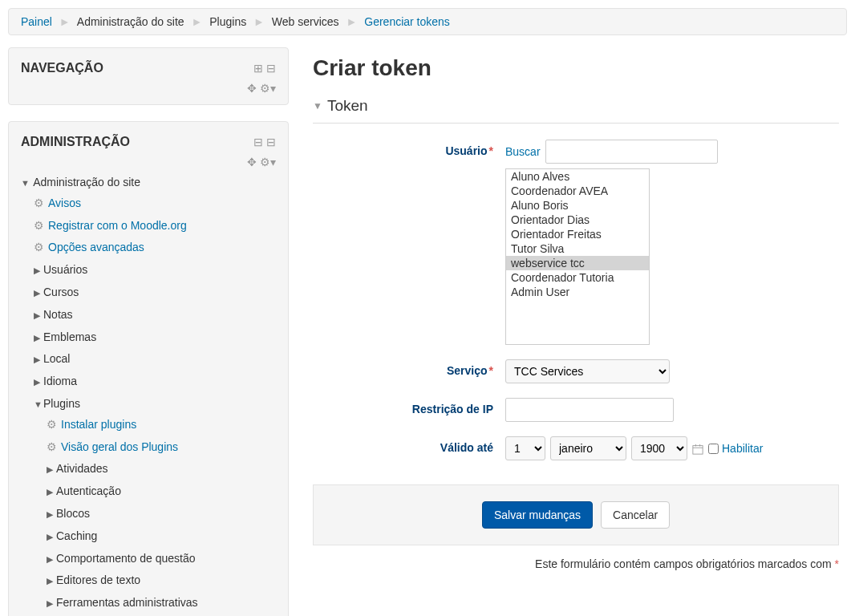  Describe the element at coordinates (155, 315) in the screenshot. I see `tree-item: ▶Notas` at that location.